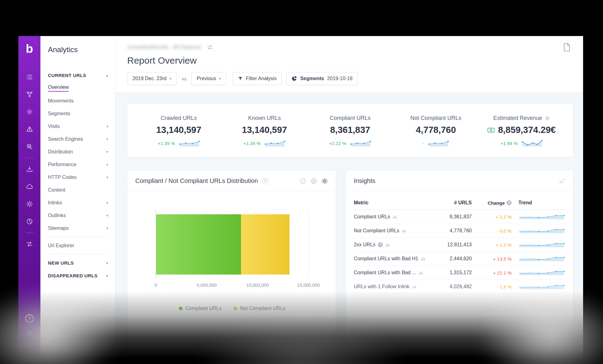  What do you see at coordinates (81, 75) in the screenshot?
I see `nav-item: CURRENT URLS ▴` at bounding box center [81, 75].